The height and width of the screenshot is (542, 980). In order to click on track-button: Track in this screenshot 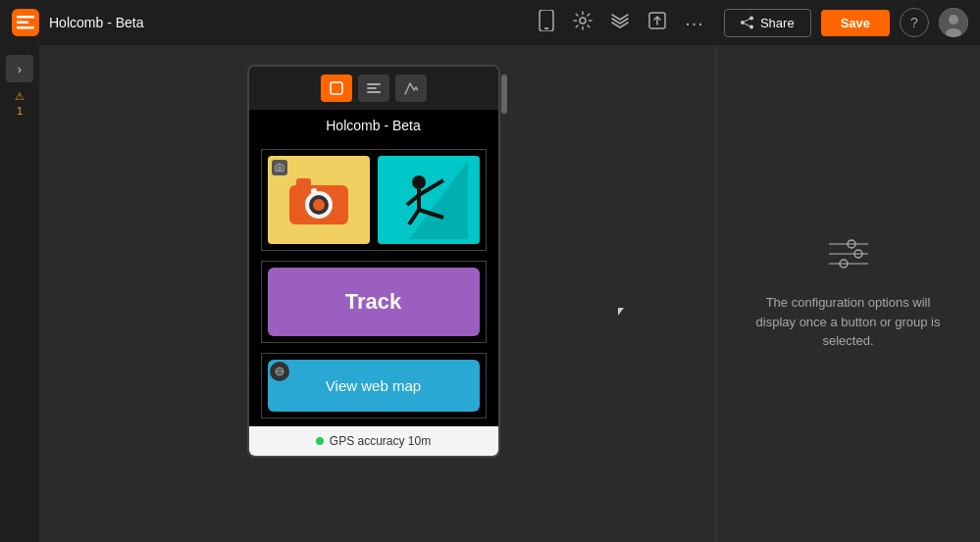, I will do `click(374, 302)`.